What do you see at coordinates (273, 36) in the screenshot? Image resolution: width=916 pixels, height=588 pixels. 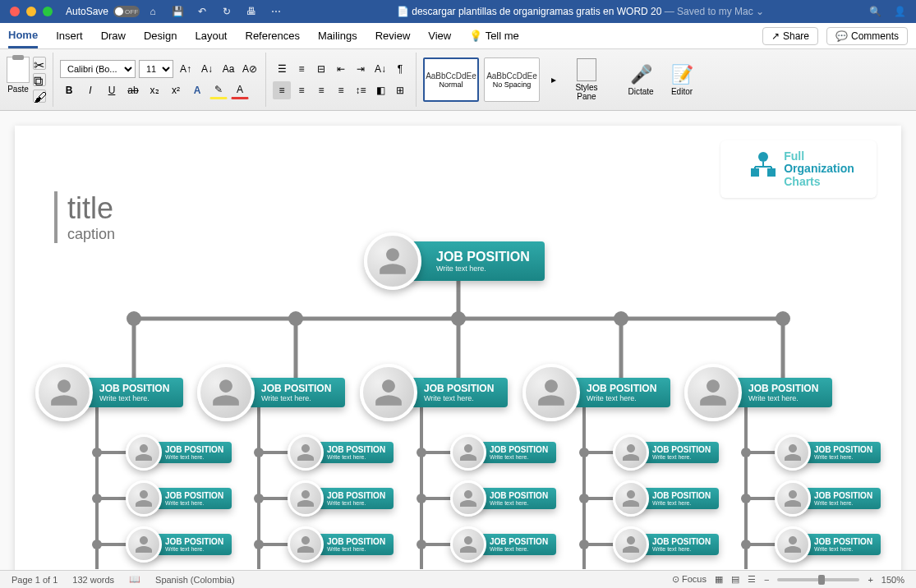 I see `tab-references: References` at bounding box center [273, 36].